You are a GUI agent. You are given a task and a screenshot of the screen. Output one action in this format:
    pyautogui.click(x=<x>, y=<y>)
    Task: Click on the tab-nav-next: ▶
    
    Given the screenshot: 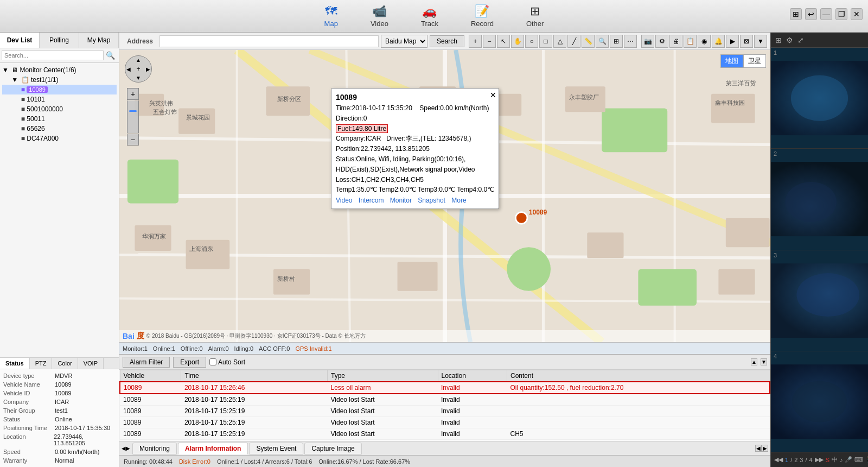 What is the action you would take?
    pyautogui.click(x=128, y=449)
    